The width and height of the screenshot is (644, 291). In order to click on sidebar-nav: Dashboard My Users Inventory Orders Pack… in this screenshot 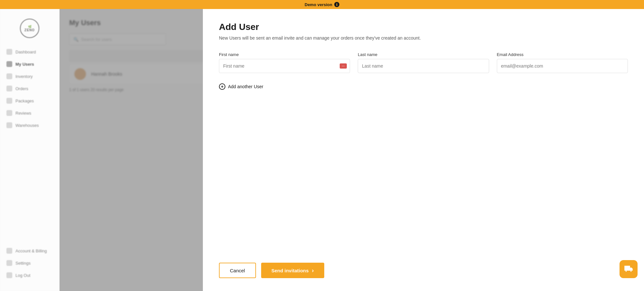, I will do `click(30, 145)`.